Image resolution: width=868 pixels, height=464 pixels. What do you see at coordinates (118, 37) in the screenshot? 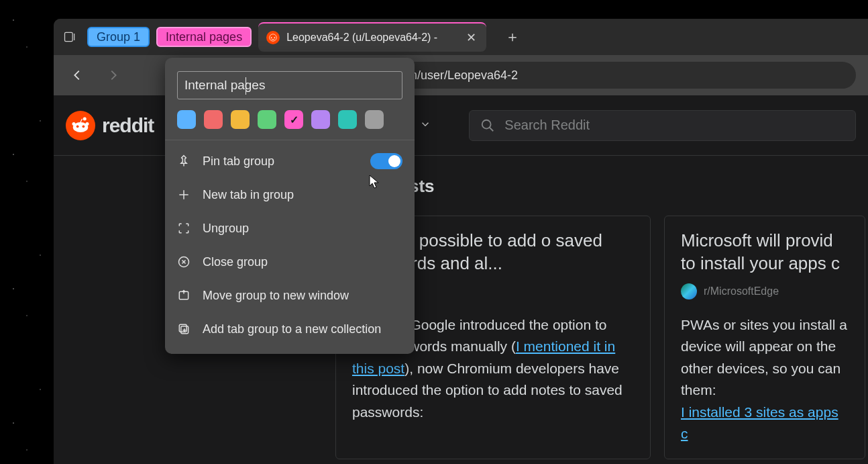
I see `tab-group-chip-1: Group 1` at bounding box center [118, 37].